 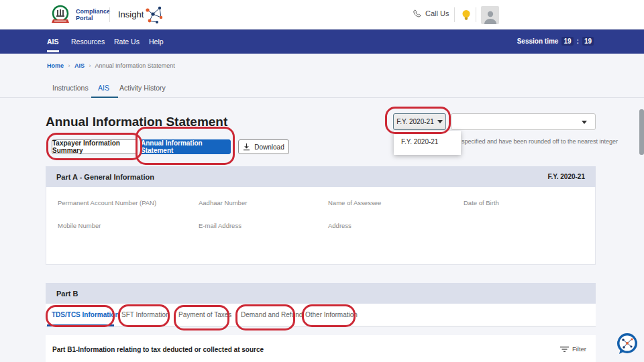 I want to click on filter-button: Filter, so click(x=573, y=349).